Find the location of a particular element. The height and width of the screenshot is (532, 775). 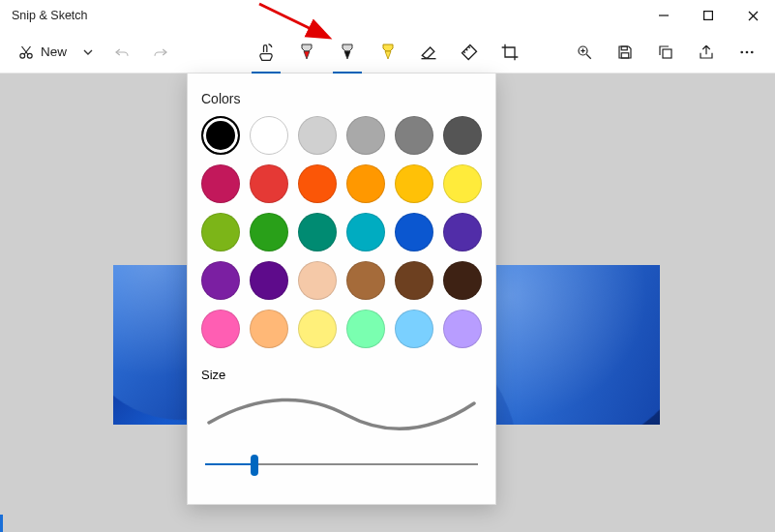

size-slider is located at coordinates (342, 464).